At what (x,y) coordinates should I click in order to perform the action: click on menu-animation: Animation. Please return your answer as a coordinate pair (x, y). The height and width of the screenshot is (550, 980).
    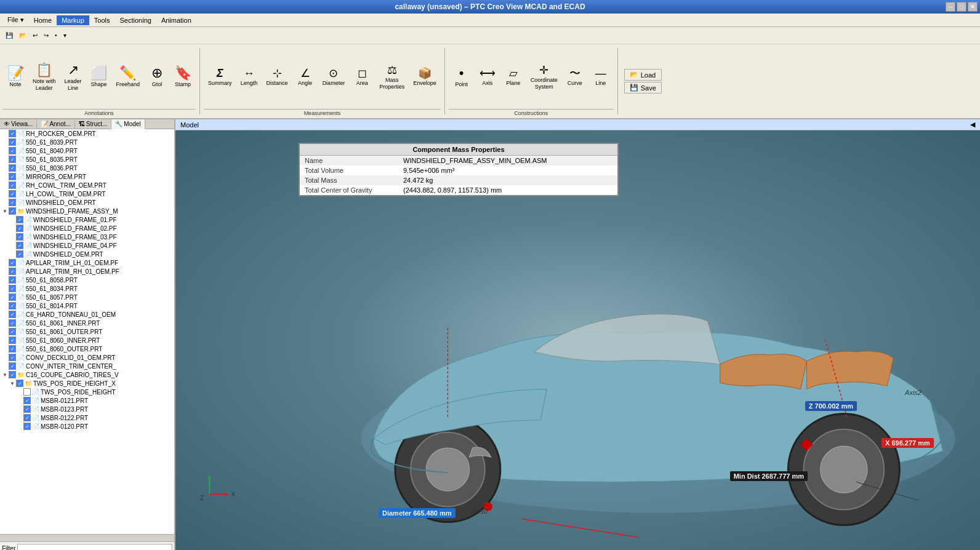
    Looking at the image, I should click on (176, 20).